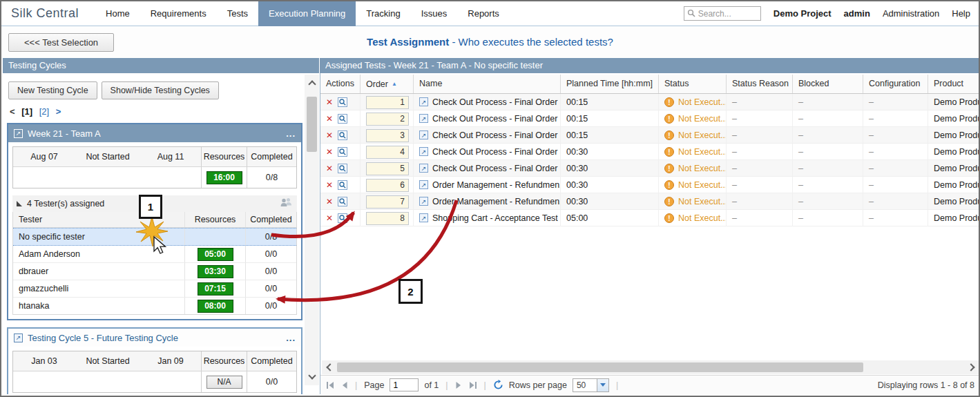 The height and width of the screenshot is (397, 980). What do you see at coordinates (459, 385) in the screenshot?
I see `next-page-icon` at bounding box center [459, 385].